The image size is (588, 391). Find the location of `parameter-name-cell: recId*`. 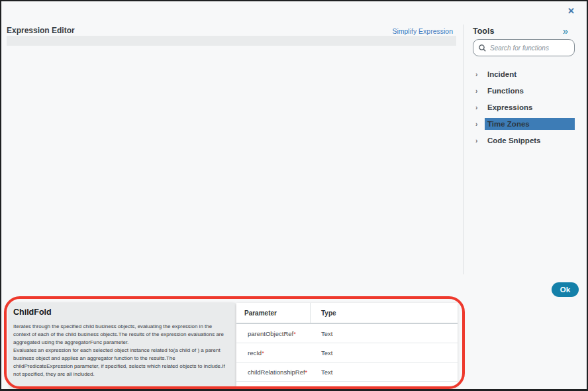

parameter-name-cell: recId* is located at coordinates (273, 353).